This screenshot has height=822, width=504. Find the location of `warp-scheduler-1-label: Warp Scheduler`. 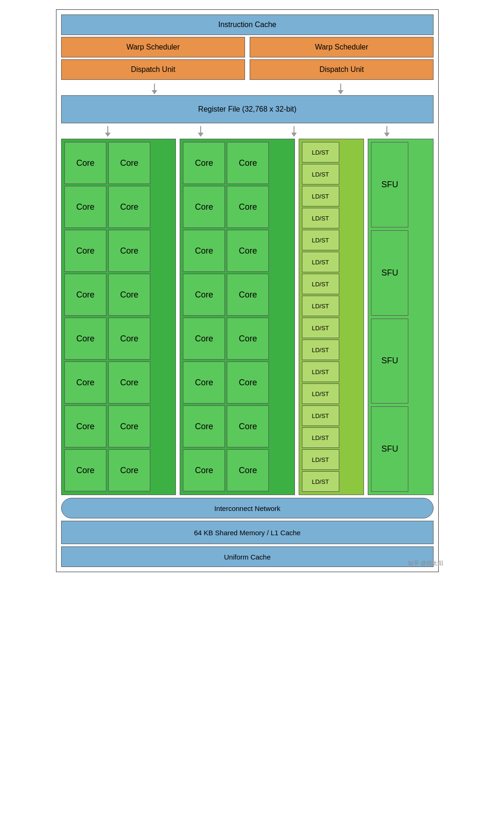

warp-scheduler-1-label: Warp Scheduler is located at coordinates (153, 47).